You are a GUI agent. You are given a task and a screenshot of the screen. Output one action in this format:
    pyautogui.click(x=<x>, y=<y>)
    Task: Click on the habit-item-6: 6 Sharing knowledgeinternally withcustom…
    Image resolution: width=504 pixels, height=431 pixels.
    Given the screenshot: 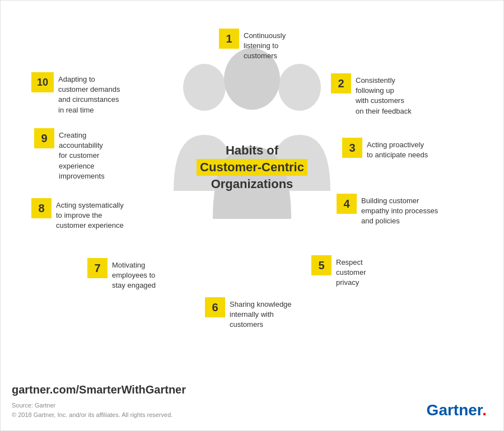 What is the action you would take?
    pyautogui.click(x=249, y=313)
    